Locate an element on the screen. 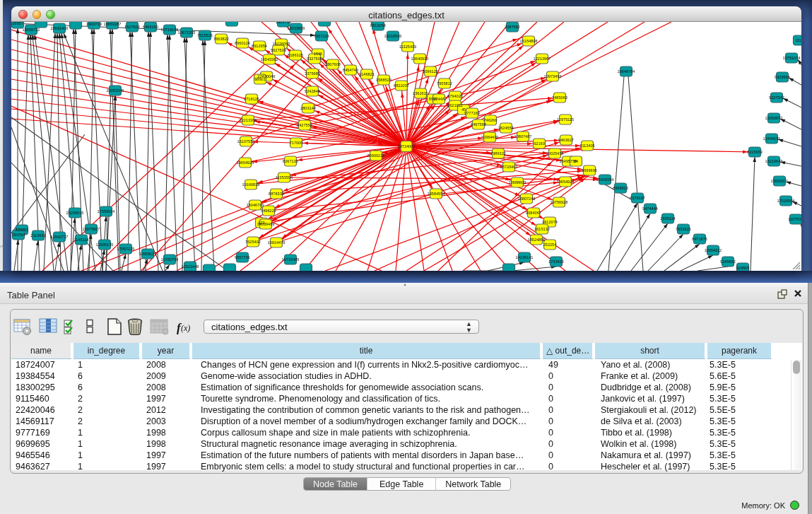 The width and height of the screenshot is (812, 514). svg-text: 8958923 is located at coordinates (620, 188).